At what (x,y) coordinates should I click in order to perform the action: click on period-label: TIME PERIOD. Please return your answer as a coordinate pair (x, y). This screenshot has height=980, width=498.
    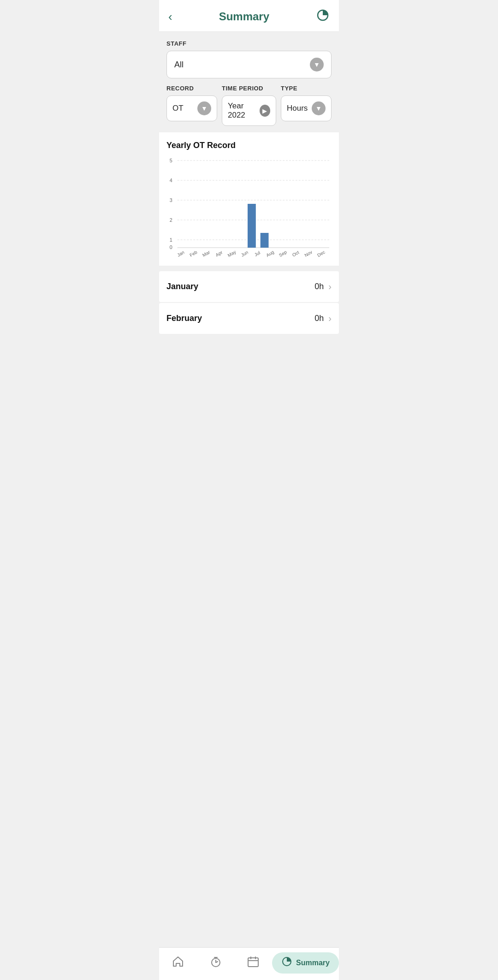
    Looking at the image, I should click on (249, 89).